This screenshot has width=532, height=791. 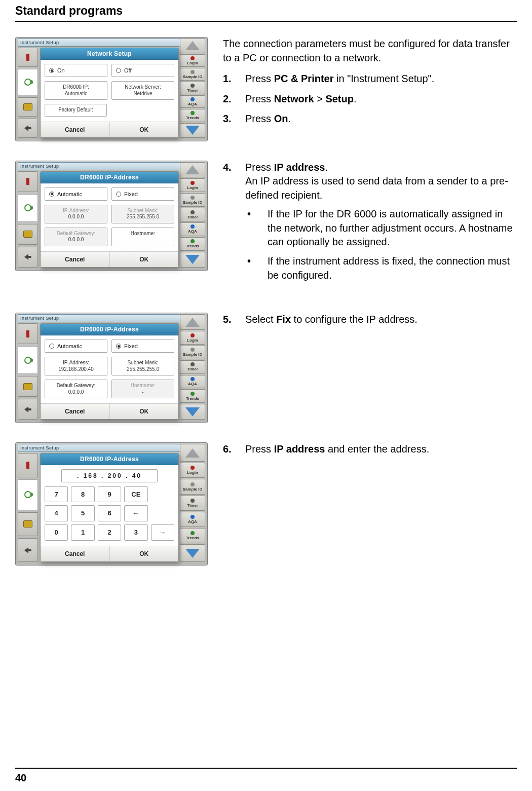 What do you see at coordinates (76, 366) in the screenshot?
I see `field-ip: IP-Address:192.168.200.40` at bounding box center [76, 366].